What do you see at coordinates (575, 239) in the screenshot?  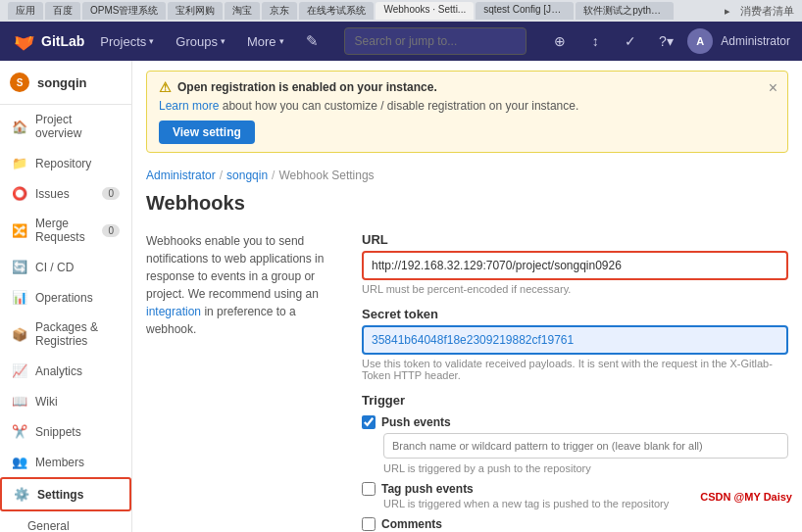 I see `url-label: URL` at bounding box center [575, 239].